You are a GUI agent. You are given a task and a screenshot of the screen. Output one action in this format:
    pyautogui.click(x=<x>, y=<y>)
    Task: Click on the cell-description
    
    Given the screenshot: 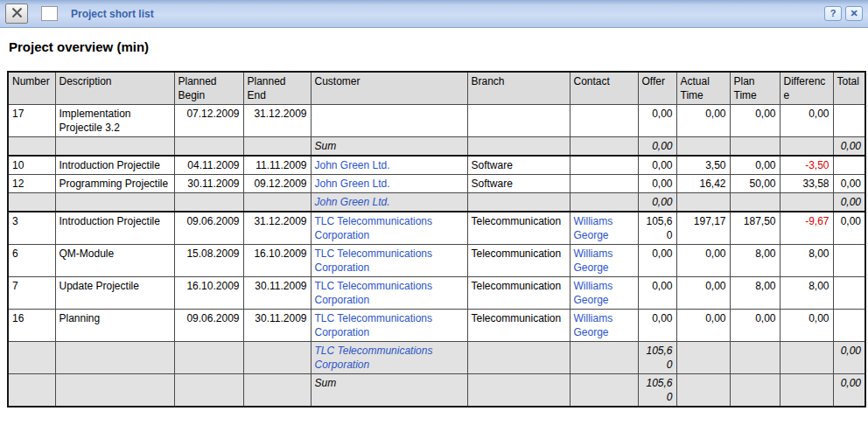 What is the action you would take?
    pyautogui.click(x=115, y=391)
    